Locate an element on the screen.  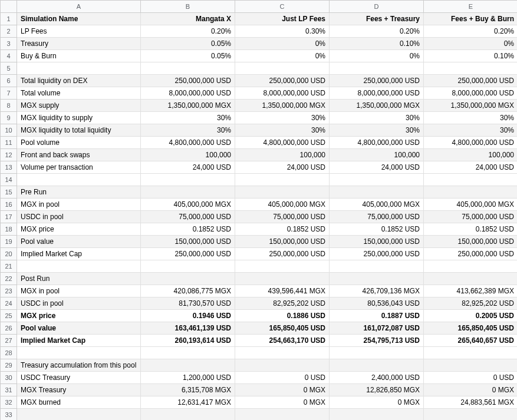
row-header-4: 4 is located at coordinates (9, 57).